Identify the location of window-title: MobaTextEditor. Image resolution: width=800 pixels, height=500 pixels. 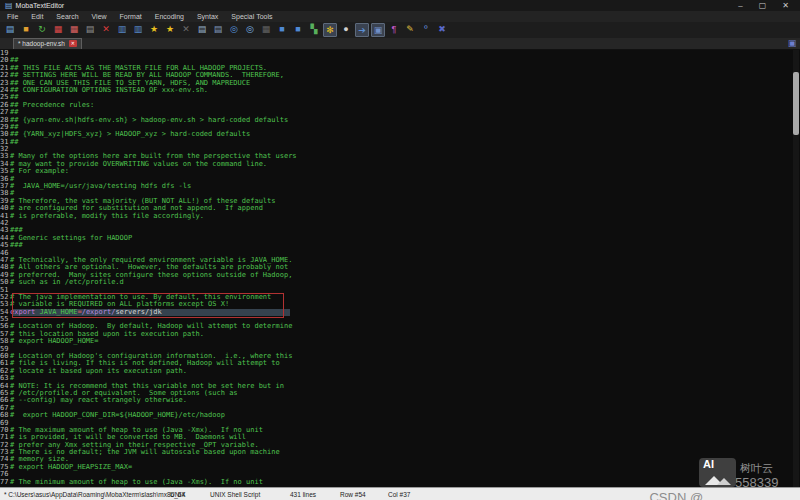
(40, 6).